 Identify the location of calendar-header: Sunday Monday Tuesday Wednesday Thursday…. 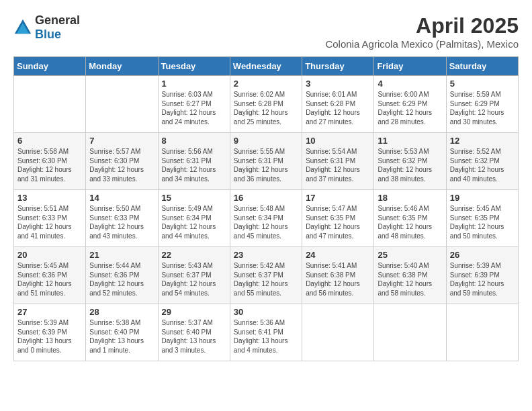
(266, 66).